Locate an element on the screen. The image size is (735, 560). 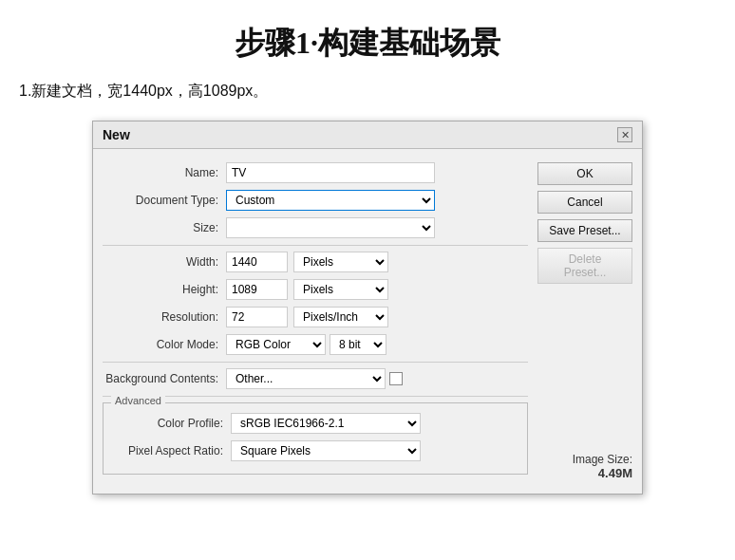
color-mode-select: RGB Color is located at coordinates (275, 345).